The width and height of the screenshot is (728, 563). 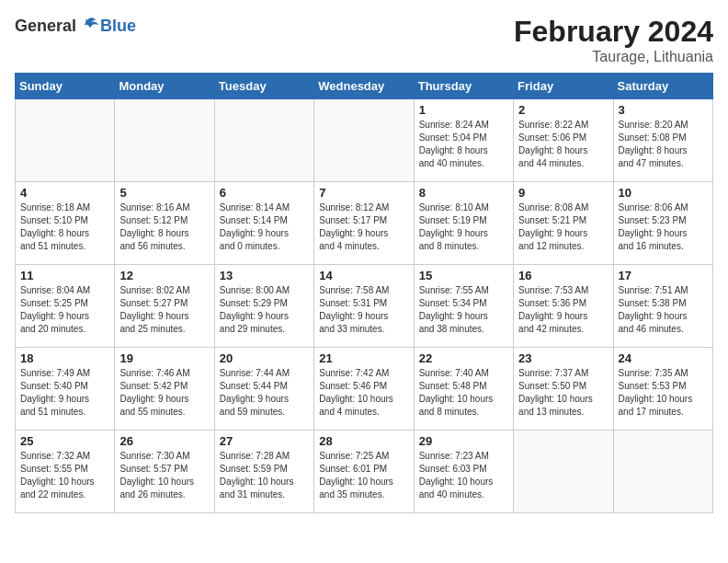 I want to click on day-number: 6, so click(x=265, y=193).